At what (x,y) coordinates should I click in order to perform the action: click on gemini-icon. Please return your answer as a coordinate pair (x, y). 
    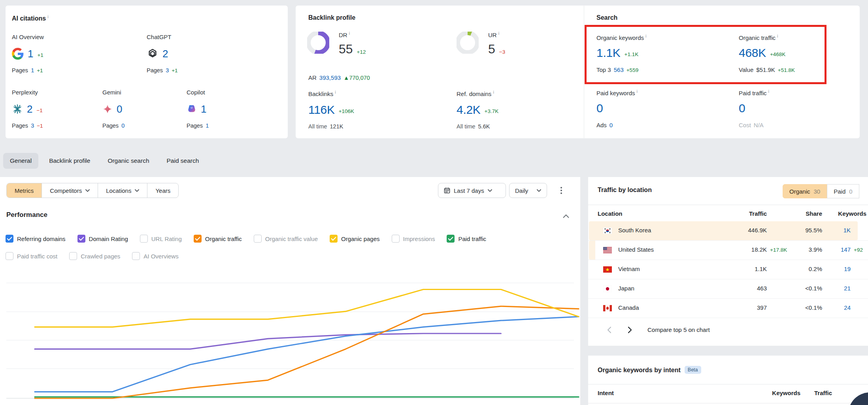
    Looking at the image, I should click on (108, 109).